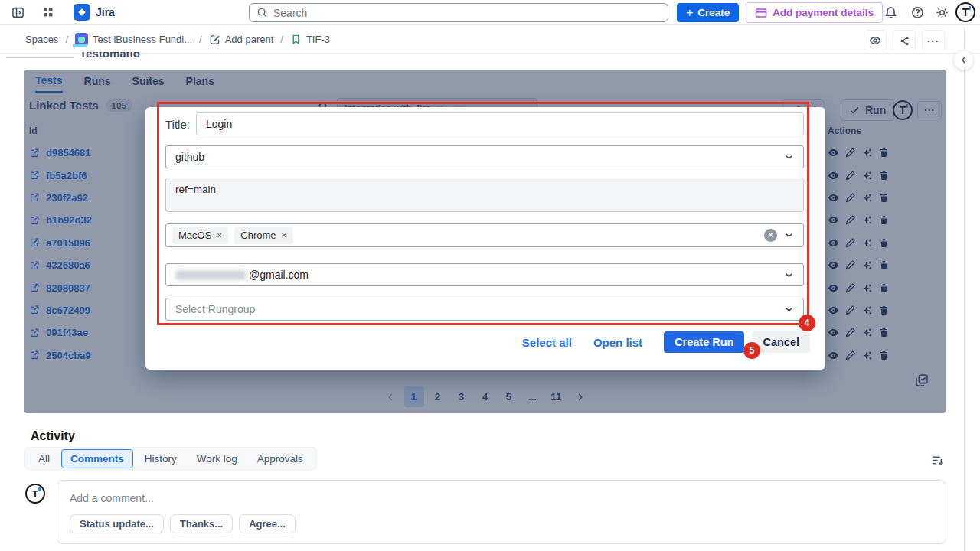 This screenshot has height=551, width=980. I want to click on breadcrumb-add-parent: Add parent, so click(242, 40).